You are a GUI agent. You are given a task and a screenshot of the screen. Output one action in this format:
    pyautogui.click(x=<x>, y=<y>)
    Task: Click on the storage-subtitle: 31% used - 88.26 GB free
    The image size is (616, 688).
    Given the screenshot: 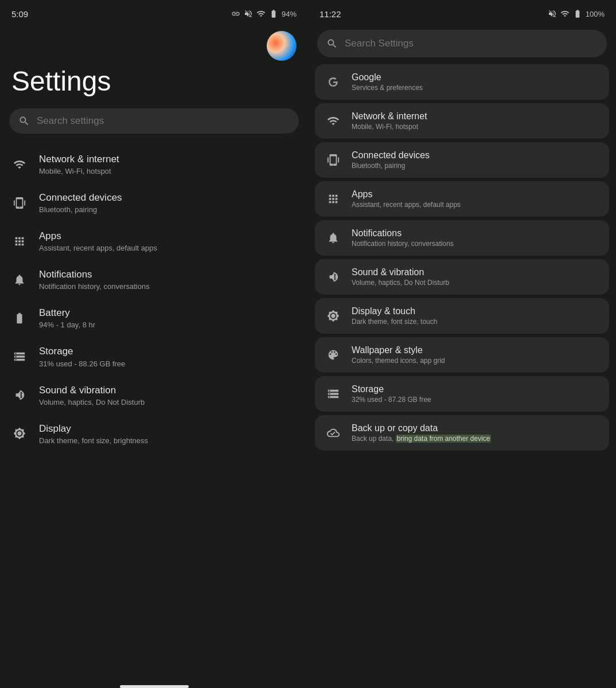 What is the action you would take?
    pyautogui.click(x=82, y=363)
    